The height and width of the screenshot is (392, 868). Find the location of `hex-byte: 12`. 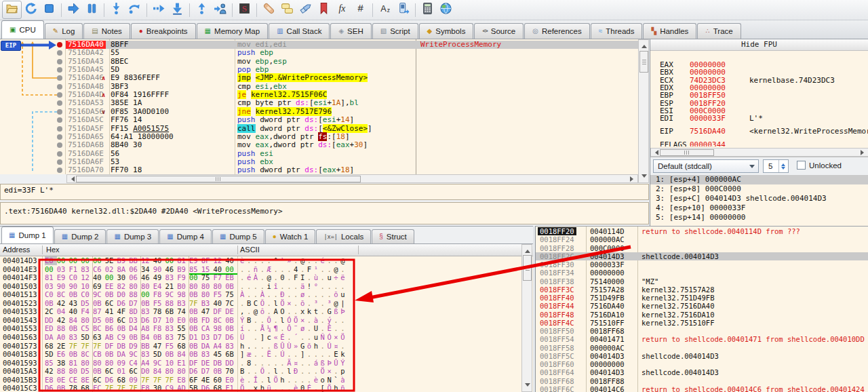

hex-byte: 12 is located at coordinates (220, 260).